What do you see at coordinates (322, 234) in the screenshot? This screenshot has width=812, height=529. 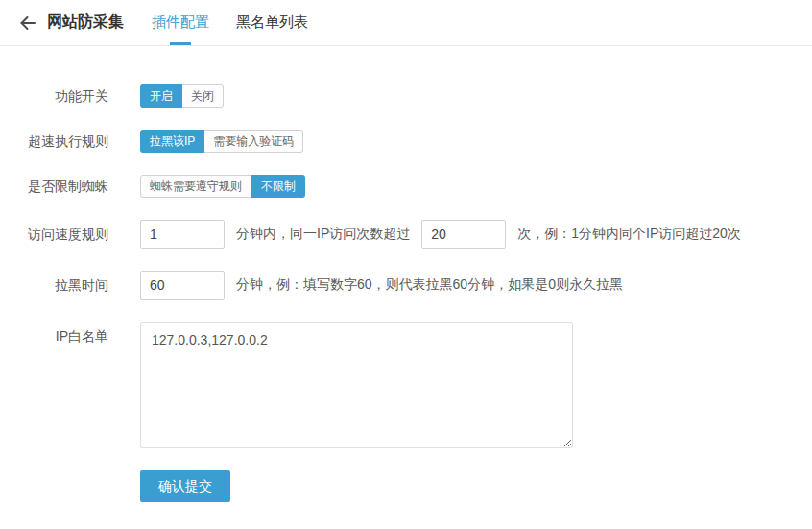 I see `visit-speed-middle-text: 分钟内，同一IP访问次数超过` at bounding box center [322, 234].